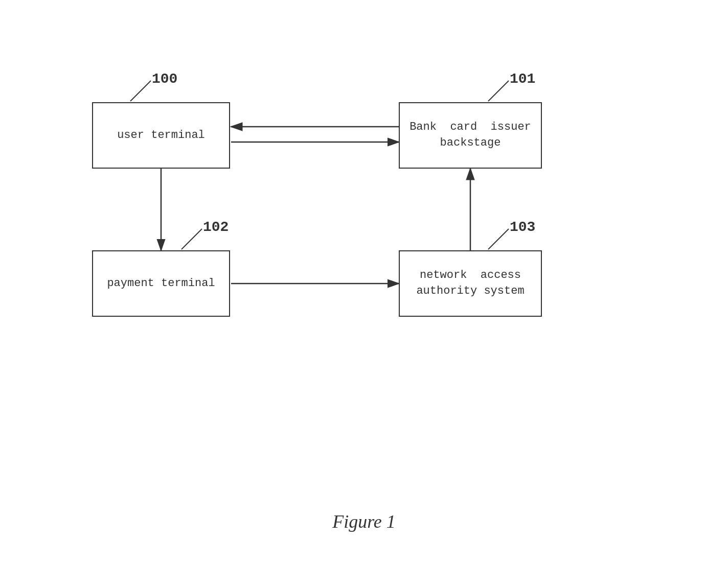 This screenshot has width=728, height=563. Describe the element at coordinates (509, 240) in the screenshot. I see `ref-103: 103` at that location.